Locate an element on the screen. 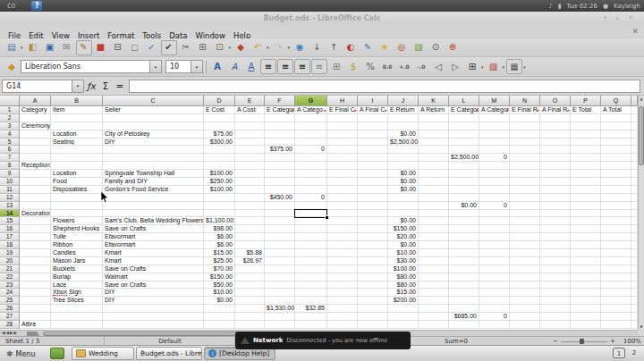 This screenshot has height=361, width=644. cell-L5 is located at coordinates (464, 143).